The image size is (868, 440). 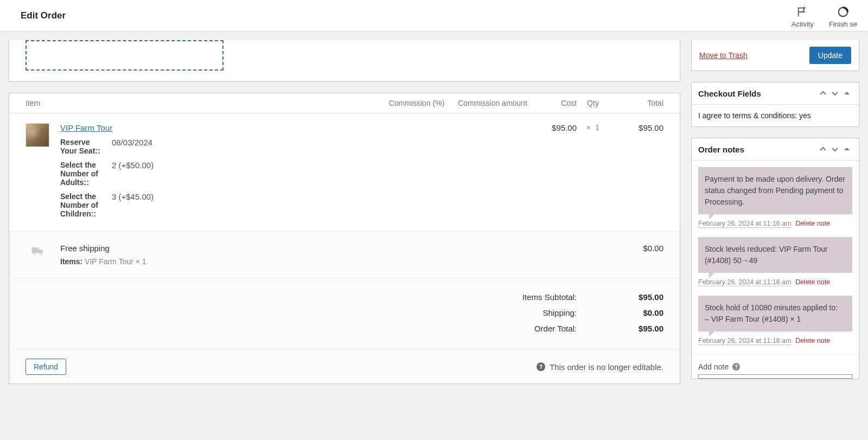 What do you see at coordinates (335, 248) in the screenshot?
I see `shipping-method-name: Free shipping` at bounding box center [335, 248].